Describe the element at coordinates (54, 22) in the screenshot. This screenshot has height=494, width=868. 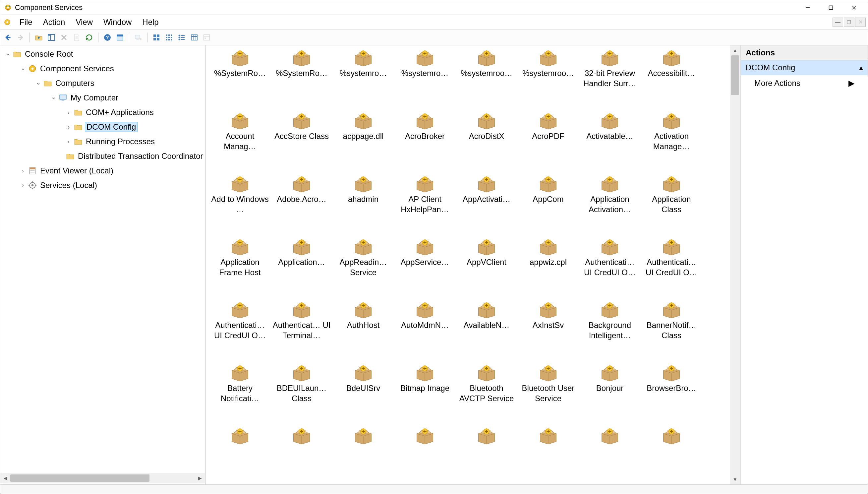
I see `menu-action: Action` at that location.